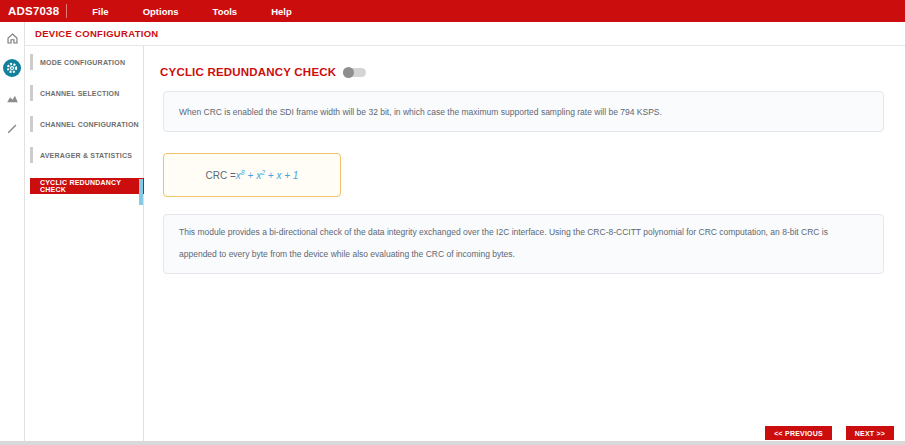 The image size is (905, 445). I want to click on menu-tools: Tools, so click(226, 12).